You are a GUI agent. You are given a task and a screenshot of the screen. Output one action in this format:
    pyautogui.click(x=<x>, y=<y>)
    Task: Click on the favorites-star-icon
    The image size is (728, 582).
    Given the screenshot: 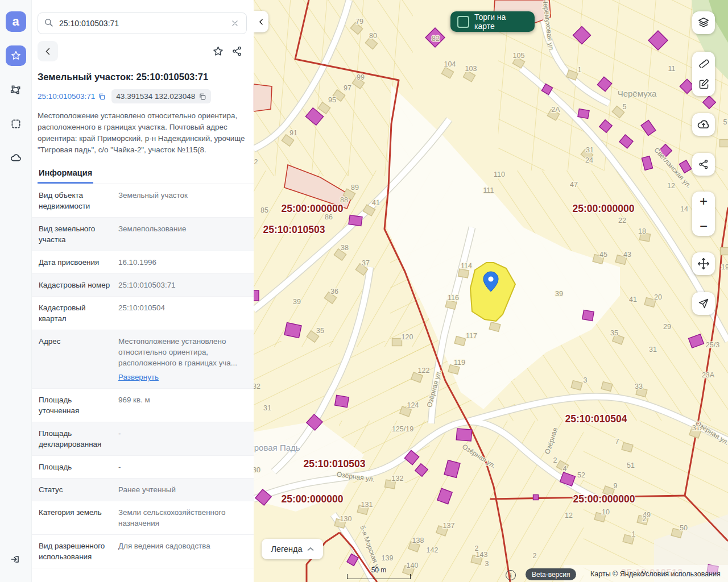 What is the action you would take?
    pyautogui.click(x=16, y=56)
    